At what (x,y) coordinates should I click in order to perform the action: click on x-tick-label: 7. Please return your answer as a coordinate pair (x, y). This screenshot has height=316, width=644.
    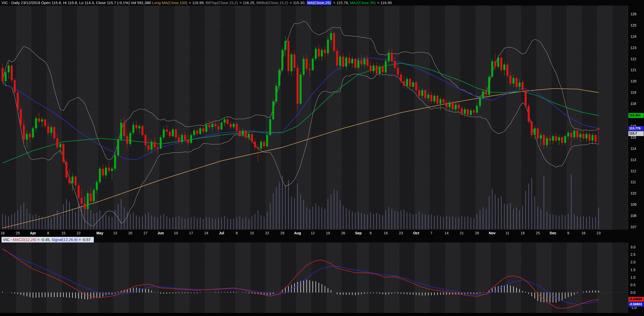
    Looking at the image, I should click on (431, 233).